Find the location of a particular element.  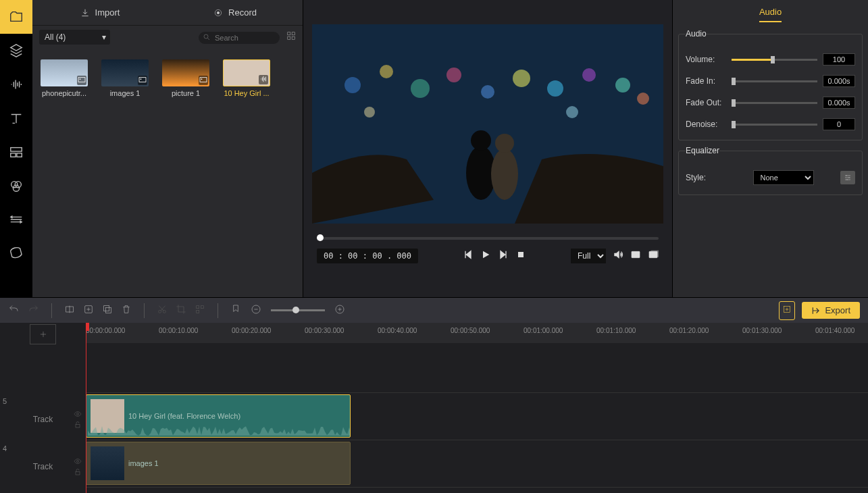

media-label: phonepicutr... is located at coordinates (64, 93).